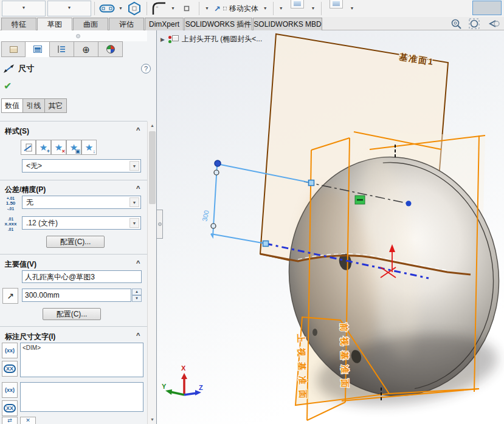 This screenshot has height=424, width=504. I want to click on text-justify-button: ⇄, so click(10, 420).